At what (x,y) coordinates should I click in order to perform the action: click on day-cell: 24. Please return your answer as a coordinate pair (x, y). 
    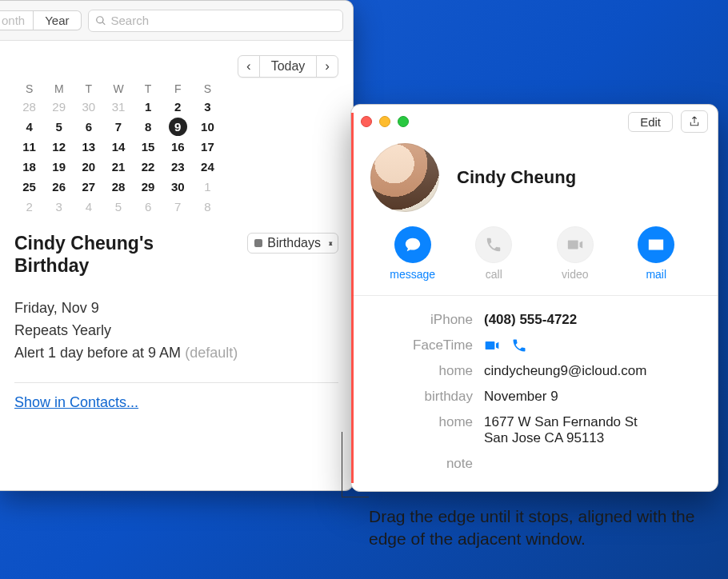
    Looking at the image, I should click on (208, 166).